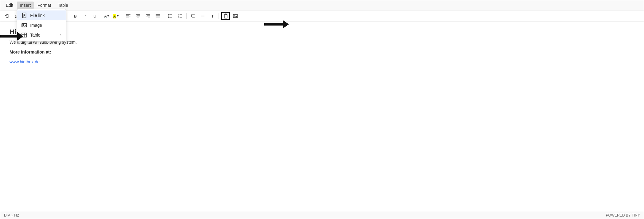 The width and height of the screenshot is (644, 219). What do you see at coordinates (12, 215) in the screenshot?
I see `path-indicator: DIV » H2` at bounding box center [12, 215].